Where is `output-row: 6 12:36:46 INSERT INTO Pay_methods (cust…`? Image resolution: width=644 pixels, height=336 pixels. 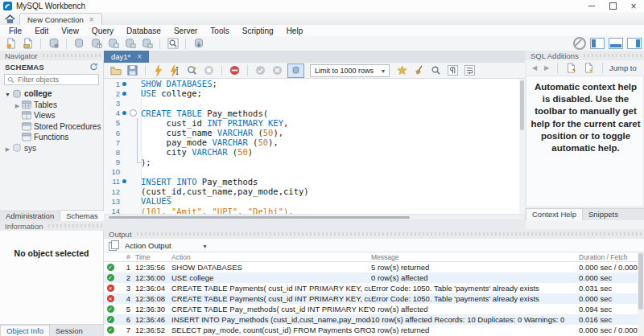 output-row: 6 12:36:46 INSERT INTO Pay_methods (cust… is located at coordinates (374, 320).